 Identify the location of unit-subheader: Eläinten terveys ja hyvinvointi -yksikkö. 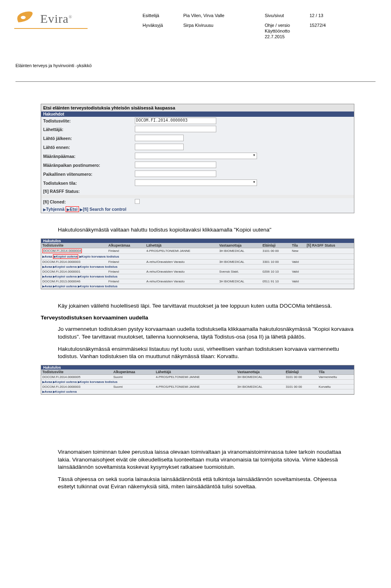
(54, 66).